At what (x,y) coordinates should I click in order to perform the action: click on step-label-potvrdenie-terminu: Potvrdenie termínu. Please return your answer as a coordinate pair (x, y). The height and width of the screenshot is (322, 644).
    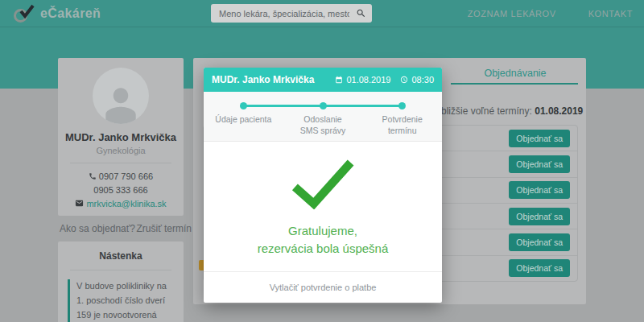
    Looking at the image, I should click on (402, 125).